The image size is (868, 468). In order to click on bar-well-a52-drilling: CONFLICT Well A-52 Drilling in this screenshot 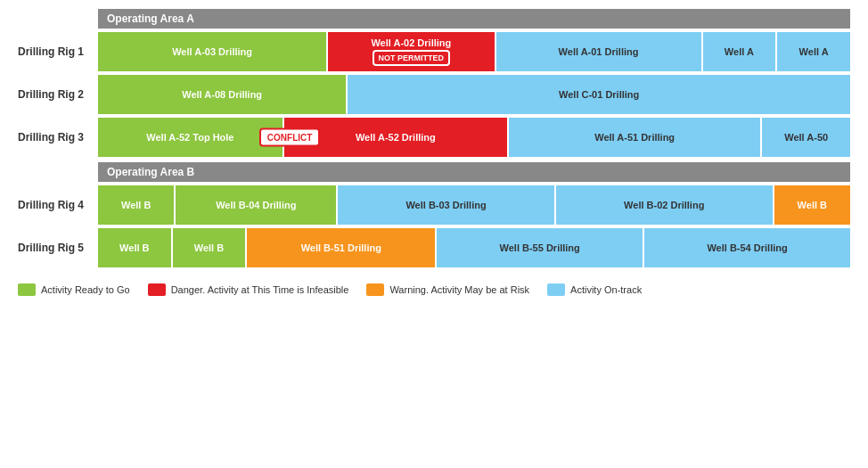, I will do `click(396, 137)`.